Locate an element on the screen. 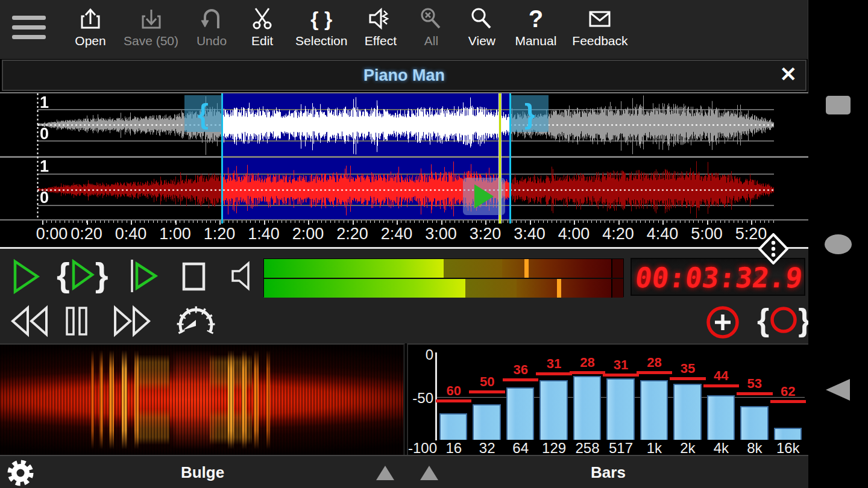 The height and width of the screenshot is (488, 868). volume-button is located at coordinates (243, 277).